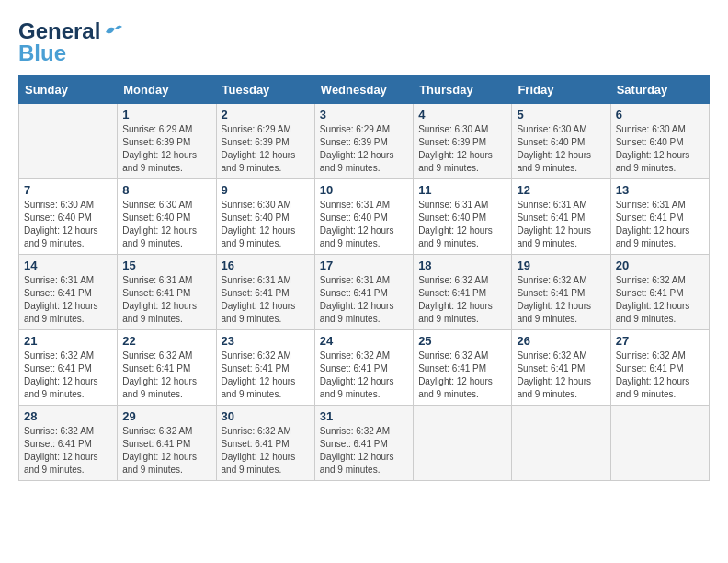 Image resolution: width=728 pixels, height=563 pixels. What do you see at coordinates (265, 443) in the screenshot?
I see `calendar-cell: 30Sunrise: 6:32 AM Sunset: 6:41 PM Dayli…` at bounding box center [265, 443].